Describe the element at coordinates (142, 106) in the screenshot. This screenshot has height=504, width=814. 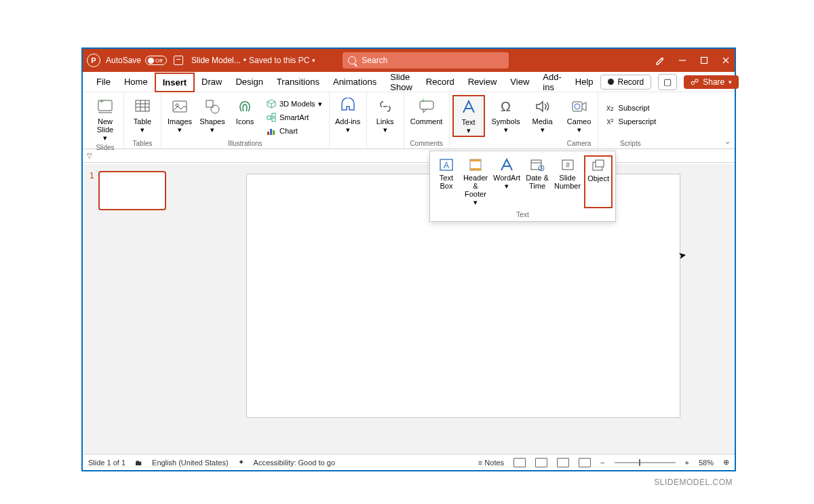
I see `table-icon` at that location.